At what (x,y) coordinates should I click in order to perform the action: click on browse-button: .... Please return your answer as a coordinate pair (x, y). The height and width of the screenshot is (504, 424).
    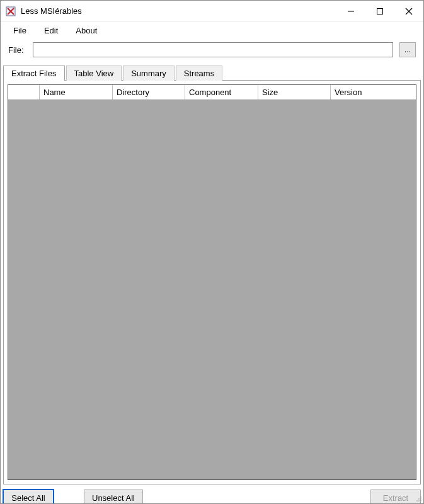
    Looking at the image, I should click on (408, 50).